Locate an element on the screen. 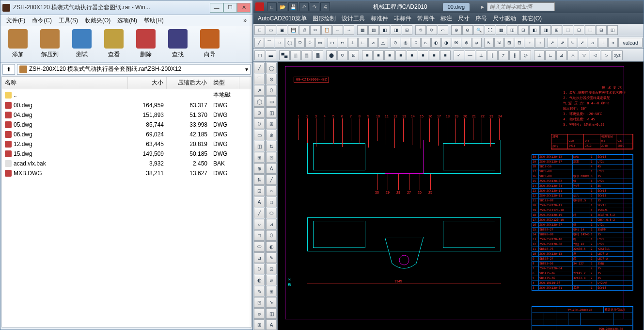 The width and height of the screenshot is (644, 330). toolbar-删除: 删除 is located at coordinates (146, 44).